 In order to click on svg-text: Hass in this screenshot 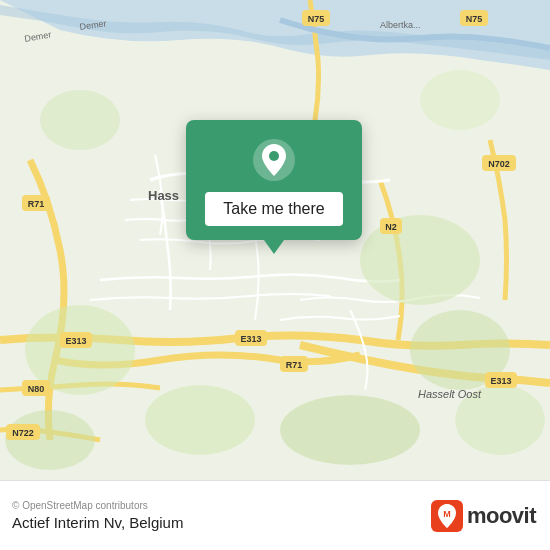, I will do `click(164, 196)`.